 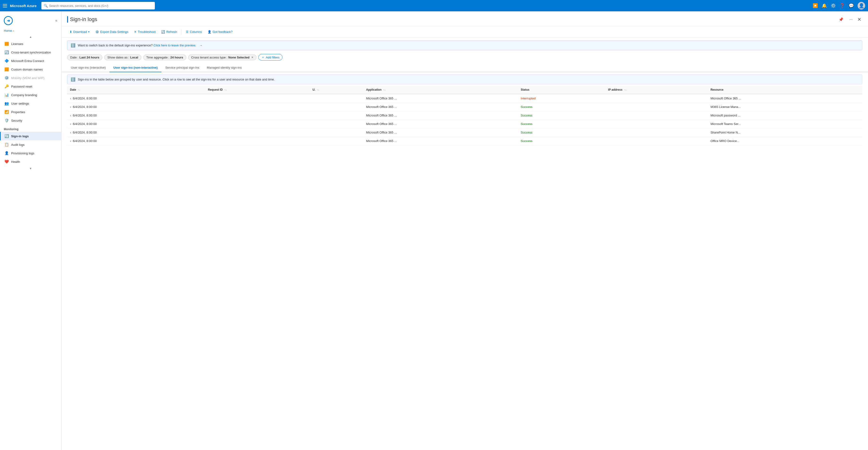 I want to click on user-sort-icon: ↑↓, so click(x=318, y=90).